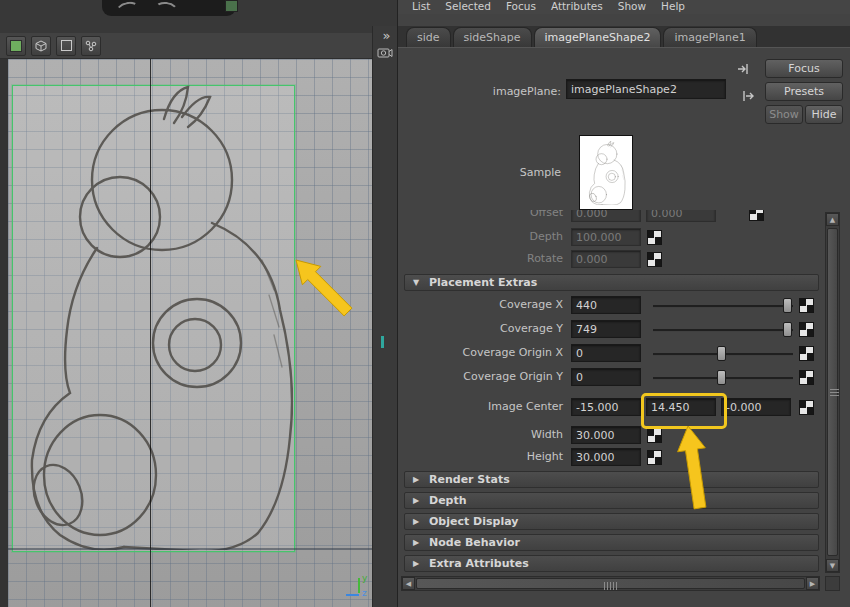 This screenshot has width=850, height=607. What do you see at coordinates (16, 46) in the screenshot?
I see `selection-mask-icon` at bounding box center [16, 46].